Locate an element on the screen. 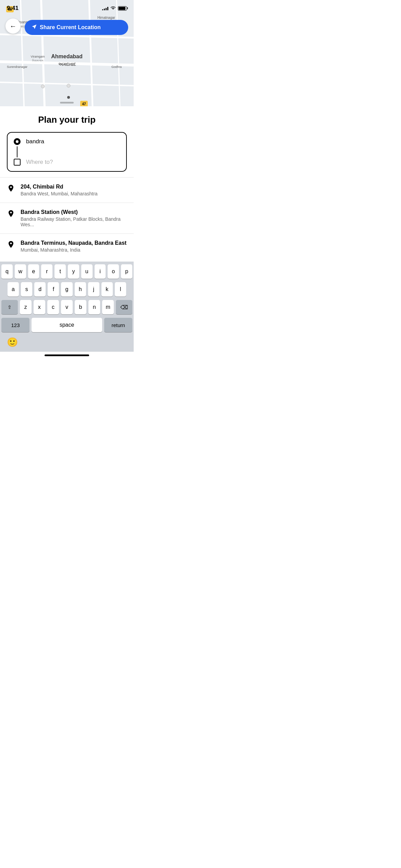  key-j: j is located at coordinates (94, 289).